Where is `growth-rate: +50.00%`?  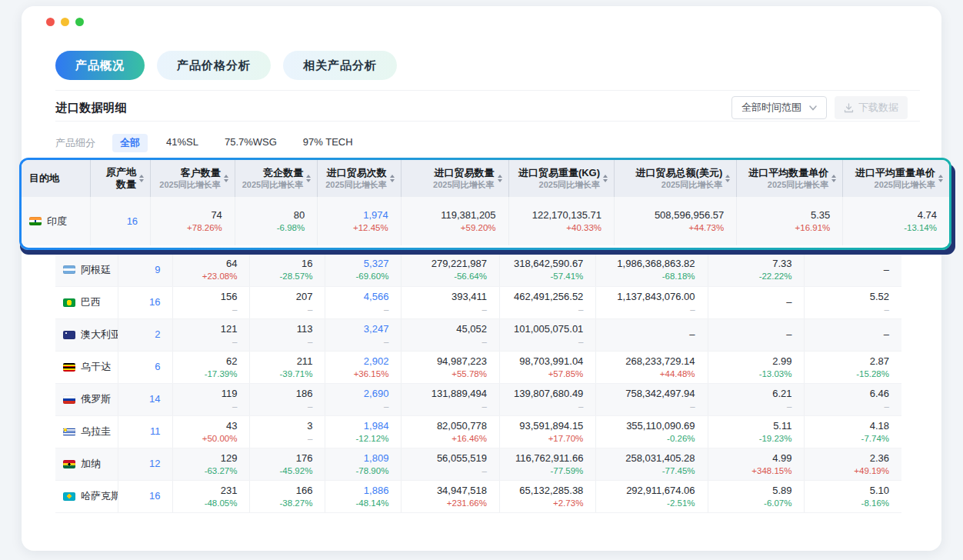 growth-rate: +50.00% is located at coordinates (220, 438).